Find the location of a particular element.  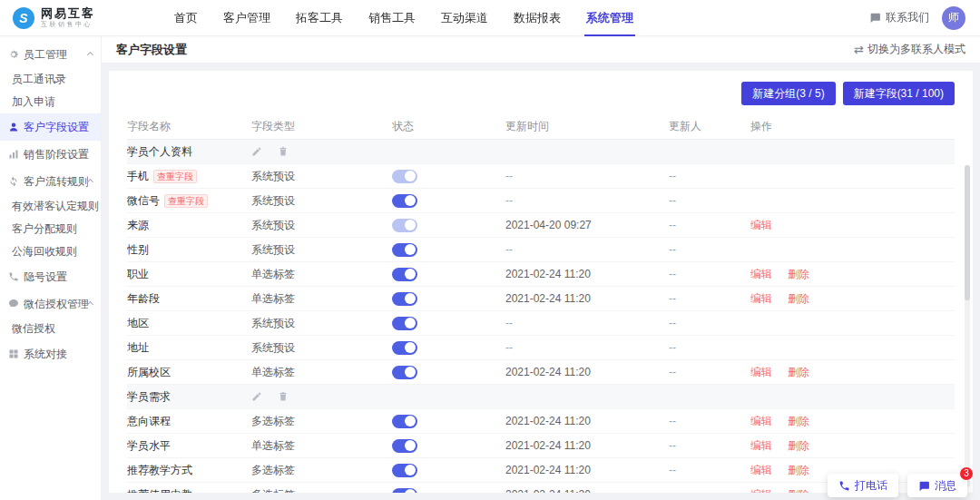

phone-icon is located at coordinates (14, 277).